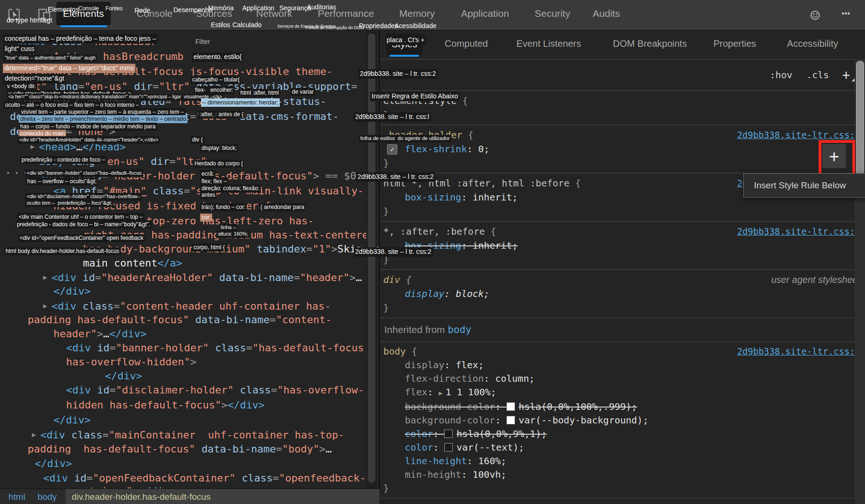  Describe the element at coordinates (622, 211) in the screenshot. I see `rule-closing-brace: }` at that location.